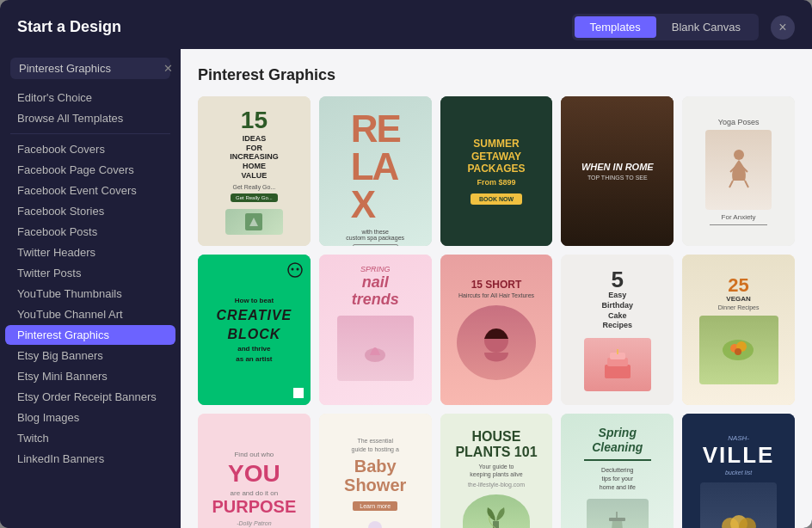  I want to click on sidebar-item-blog-images: Blog Images, so click(90, 418).